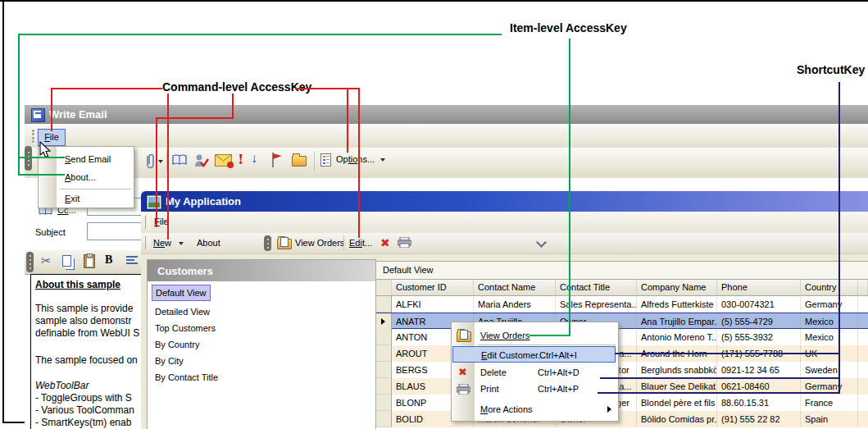  What do you see at coordinates (181, 244) in the screenshot?
I see `new-dropdown-icon` at bounding box center [181, 244].